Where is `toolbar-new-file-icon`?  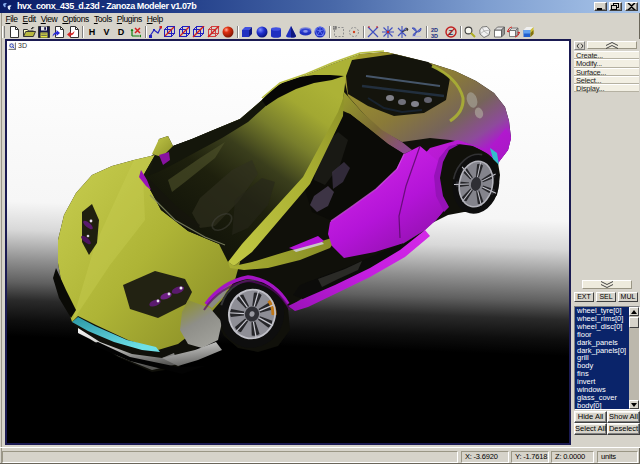
toolbar-new-file-icon is located at coordinates (14, 32).